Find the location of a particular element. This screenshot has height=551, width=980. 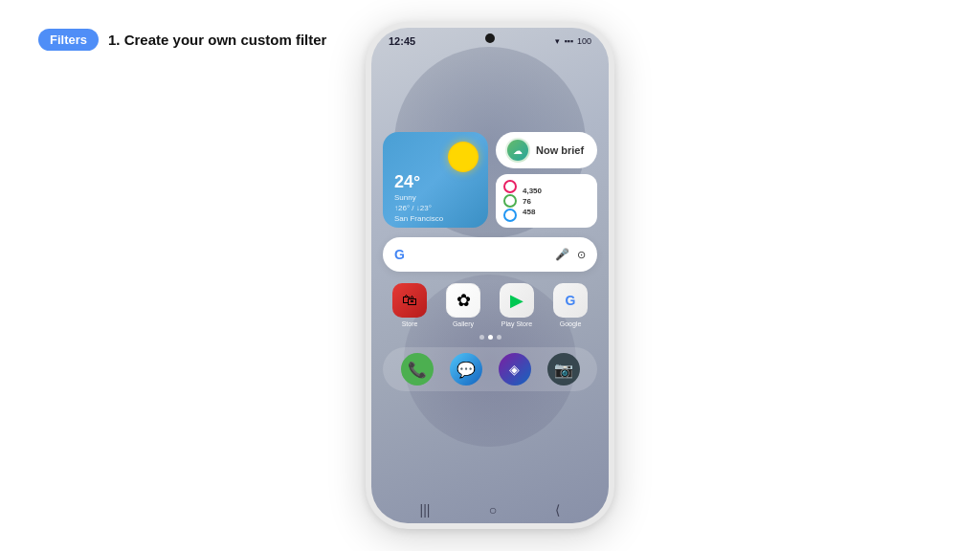

gallery-icon: ✿ is located at coordinates (463, 300).